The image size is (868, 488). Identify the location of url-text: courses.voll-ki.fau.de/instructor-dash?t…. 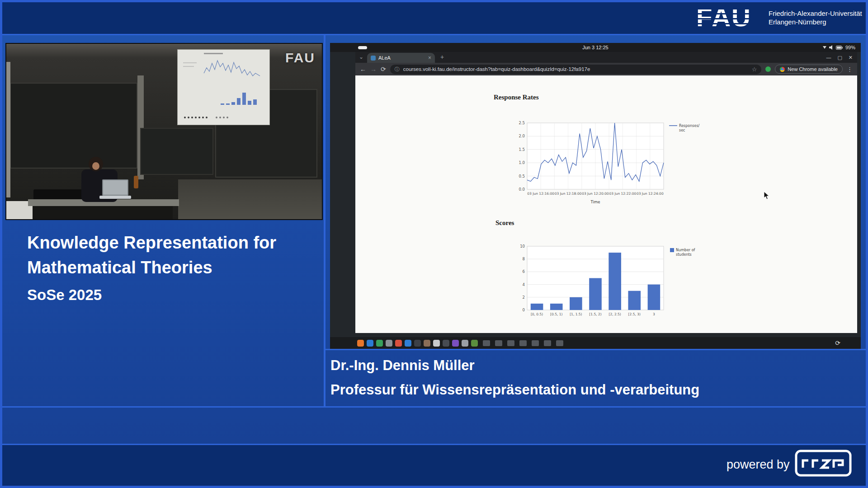
(576, 69).